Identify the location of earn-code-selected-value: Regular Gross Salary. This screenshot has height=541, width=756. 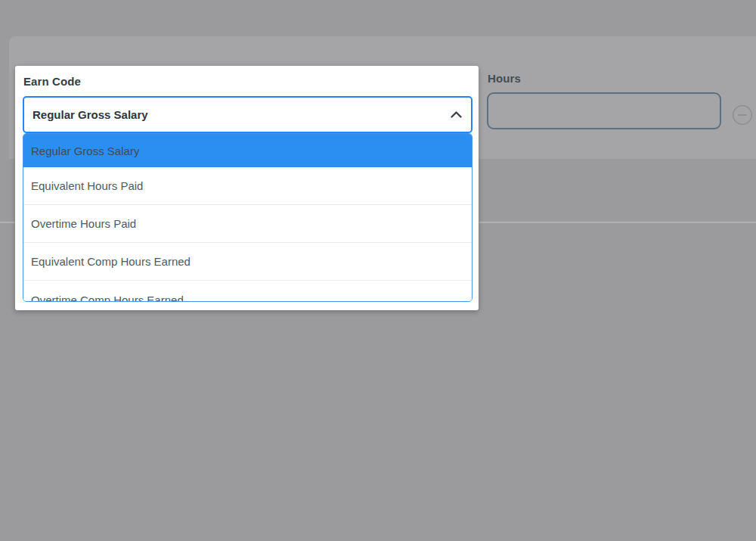
(86, 115).